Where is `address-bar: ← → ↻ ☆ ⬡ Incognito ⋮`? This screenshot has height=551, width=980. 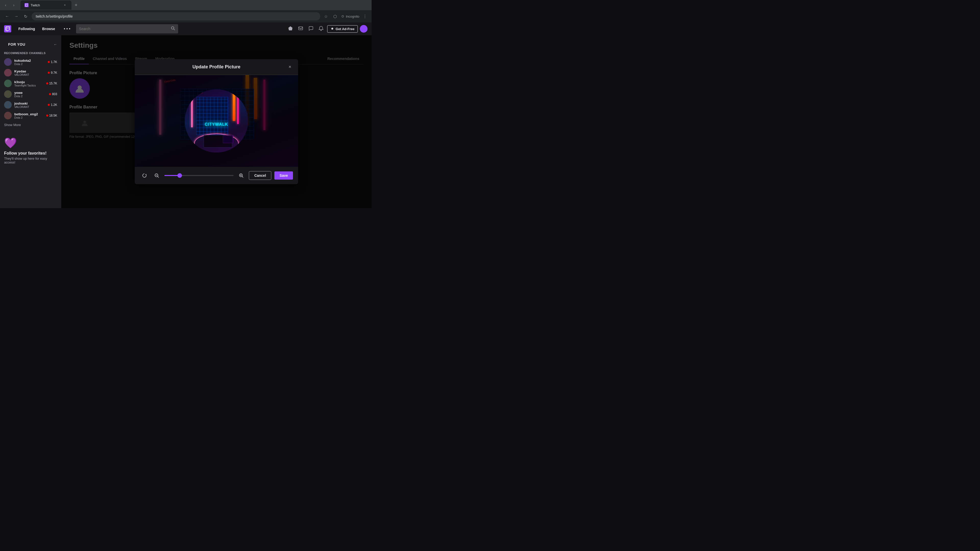 address-bar: ← → ↻ ☆ ⬡ Incognito ⋮ is located at coordinates (186, 16).